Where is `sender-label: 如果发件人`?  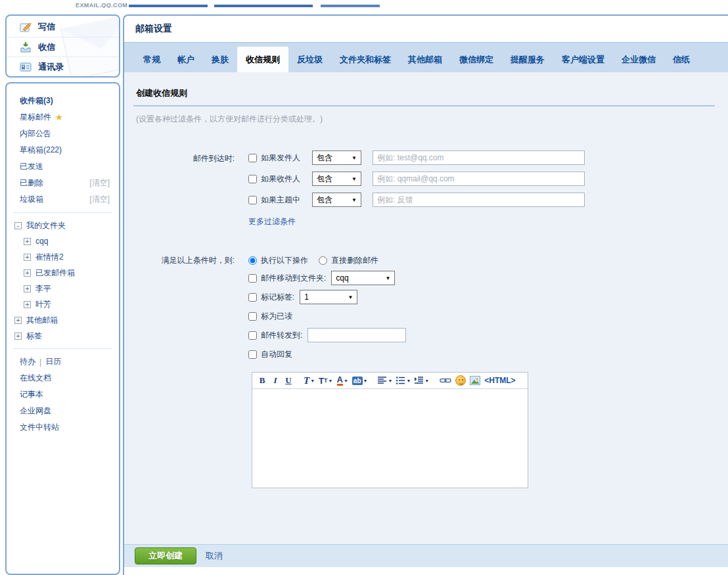
sender-label: 如果发件人 is located at coordinates (286, 158).